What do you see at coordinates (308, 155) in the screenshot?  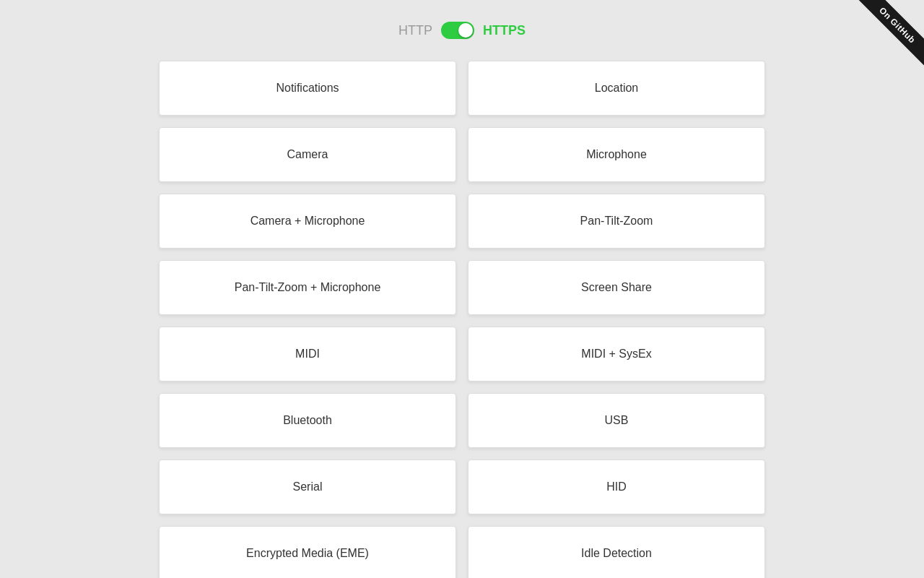 I see `permission-button-camera: Camera` at bounding box center [308, 155].